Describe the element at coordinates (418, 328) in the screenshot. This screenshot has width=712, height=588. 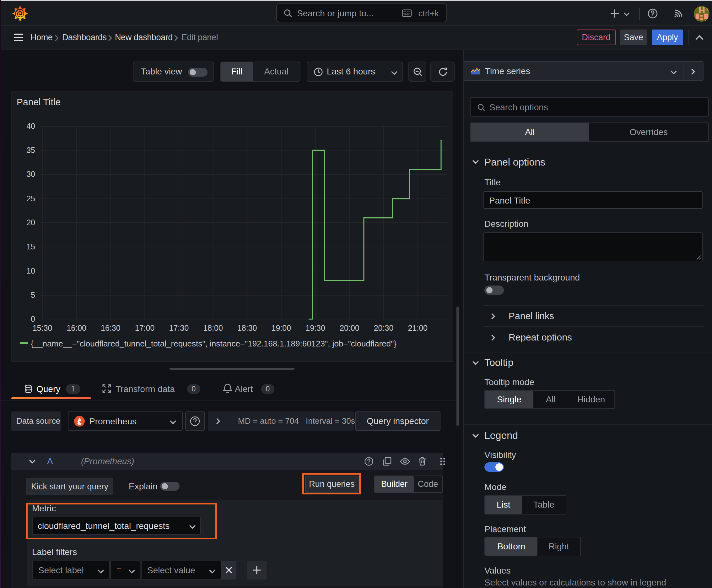
I see `svg-text: 21:00` at that location.